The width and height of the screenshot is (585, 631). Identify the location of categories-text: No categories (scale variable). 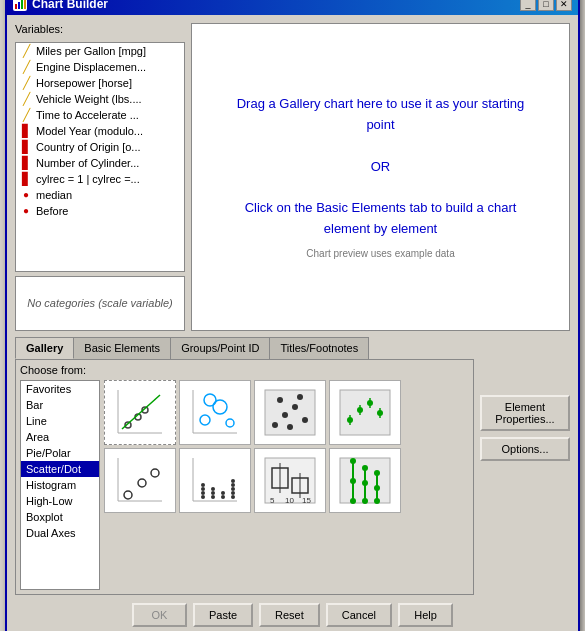
(100, 303).